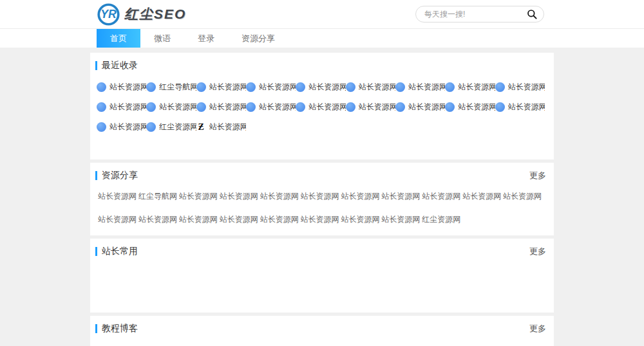  What do you see at coordinates (120, 176) in the screenshot?
I see `section-title: 资源分享` at bounding box center [120, 176].